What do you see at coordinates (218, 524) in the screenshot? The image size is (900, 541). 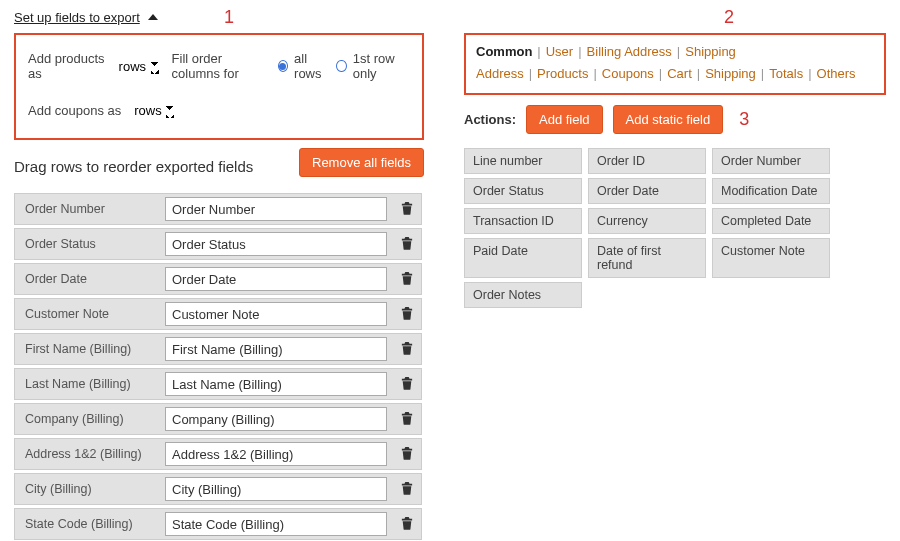 I see `field-row: State Code (Billing)` at bounding box center [218, 524].